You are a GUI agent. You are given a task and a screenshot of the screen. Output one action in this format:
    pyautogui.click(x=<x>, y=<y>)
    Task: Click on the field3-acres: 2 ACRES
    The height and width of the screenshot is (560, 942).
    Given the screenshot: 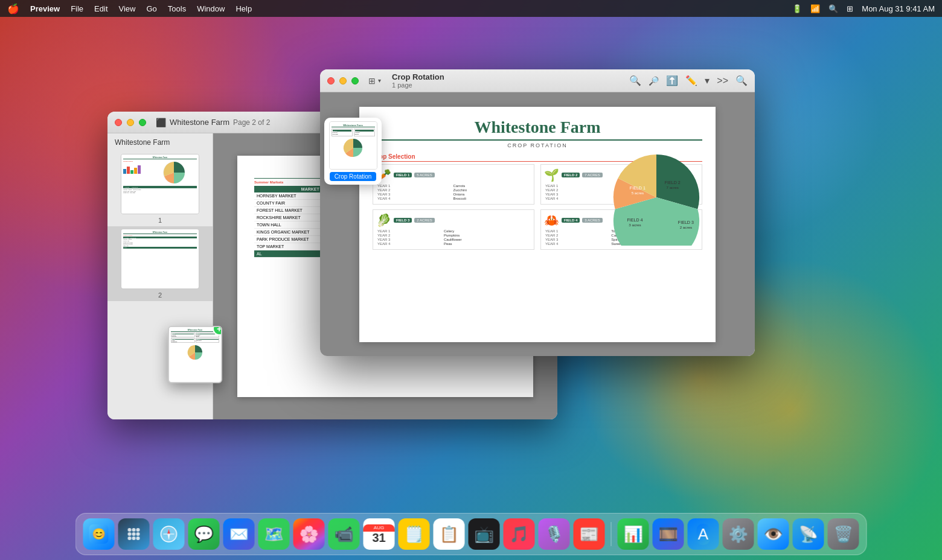 What is the action you would take?
    pyautogui.click(x=424, y=220)
    